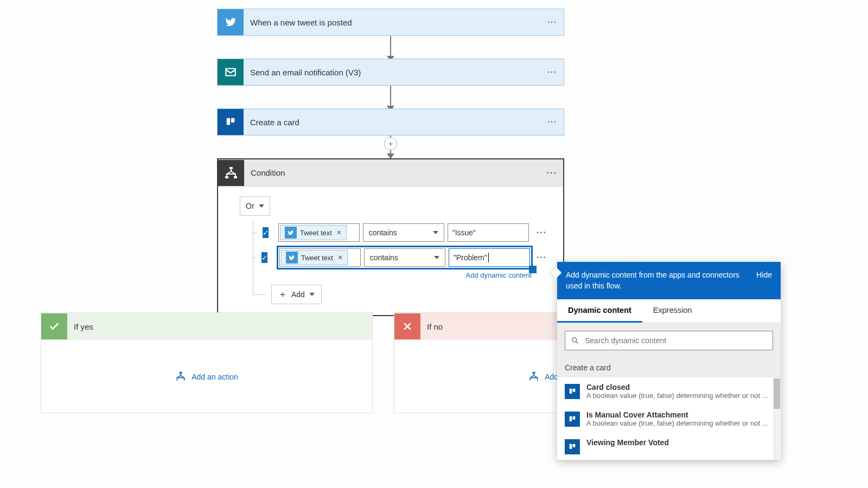 This screenshot has height=488, width=868. Describe the element at coordinates (533, 269) in the screenshot. I see `resize-handle` at that location.